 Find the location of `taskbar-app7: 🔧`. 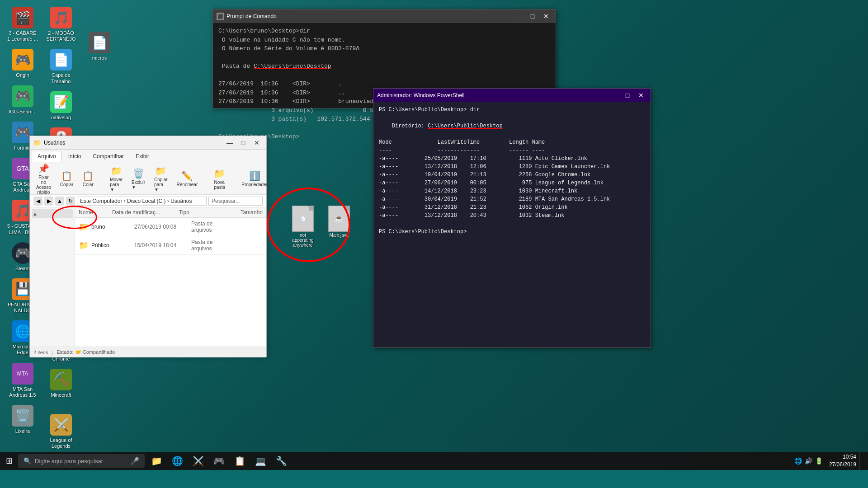

taskbar-app7: 🔧 is located at coordinates (281, 461).